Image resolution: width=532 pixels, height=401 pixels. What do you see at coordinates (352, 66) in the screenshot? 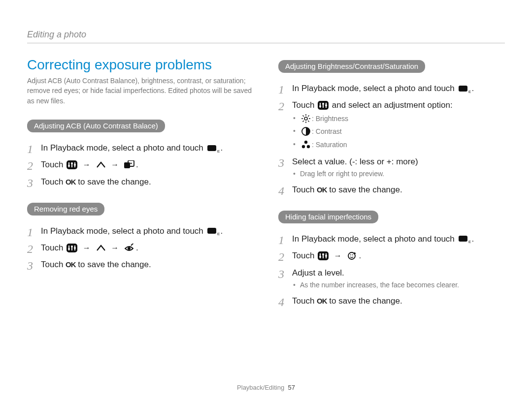
I see `section-bcs-title: Adjusting Brightness/Contrast/Saturation` at bounding box center [352, 66].